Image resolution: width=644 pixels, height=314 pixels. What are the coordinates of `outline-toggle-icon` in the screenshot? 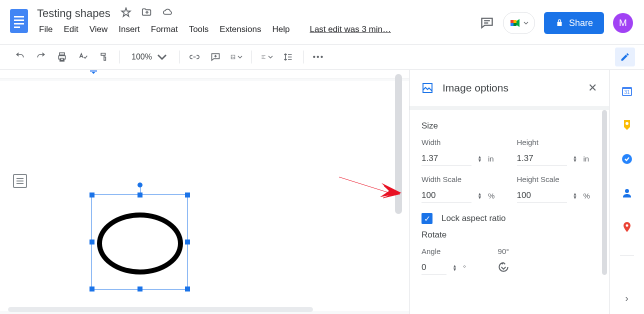 It's located at (20, 181).